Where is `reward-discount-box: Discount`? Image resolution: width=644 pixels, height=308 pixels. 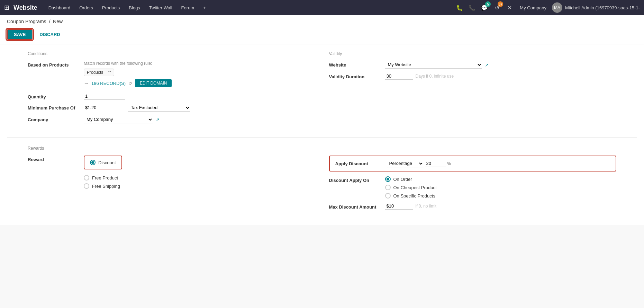 reward-discount-box: Discount is located at coordinates (103, 162).